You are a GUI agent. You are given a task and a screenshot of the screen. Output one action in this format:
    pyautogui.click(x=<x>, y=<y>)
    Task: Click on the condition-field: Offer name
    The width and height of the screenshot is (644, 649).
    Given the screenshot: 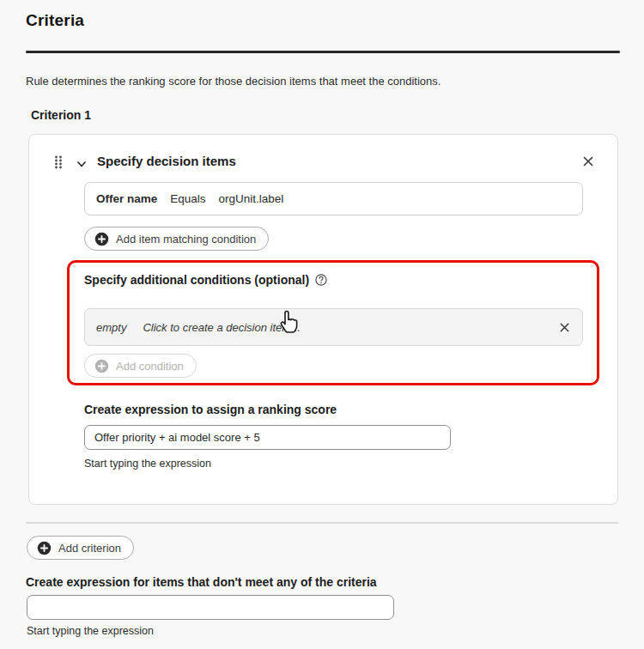 What is the action you would take?
    pyautogui.click(x=127, y=199)
    